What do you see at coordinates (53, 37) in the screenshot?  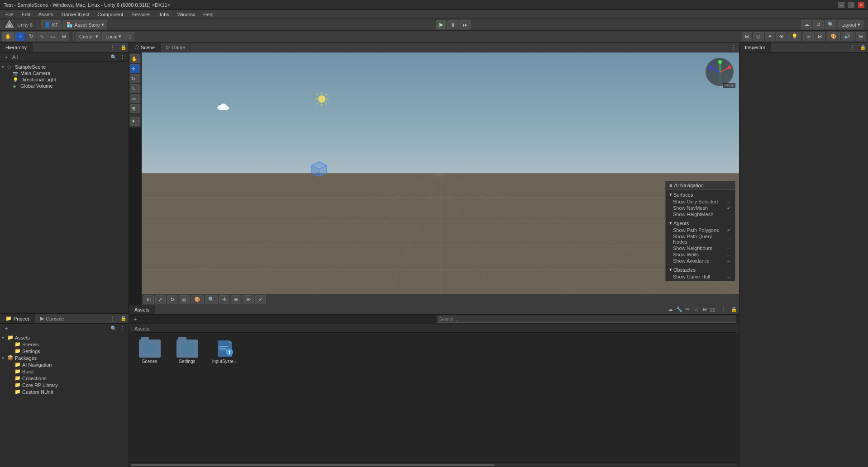 I see `rect-tool: ▭` at bounding box center [53, 37].